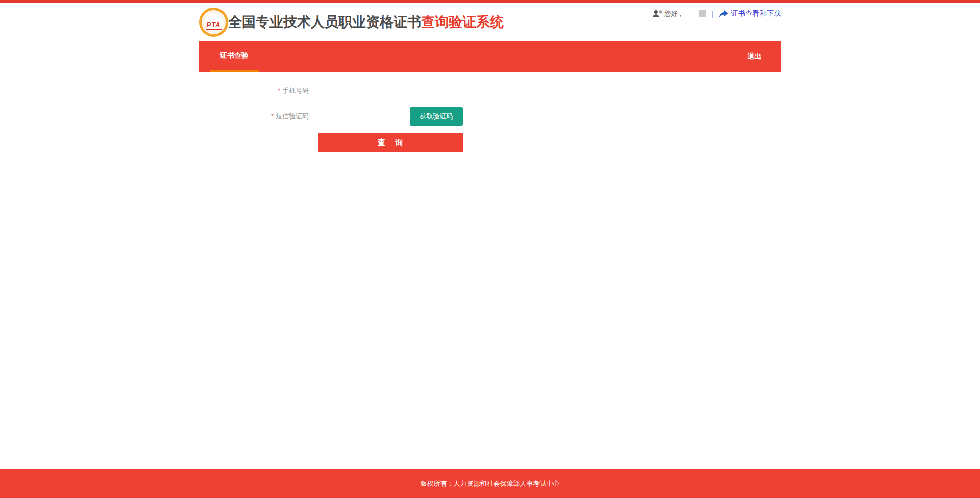 Image resolution: width=980 pixels, height=498 pixels. I want to click on sms-code-row: *短信验证码 获取验证码, so click(490, 116).